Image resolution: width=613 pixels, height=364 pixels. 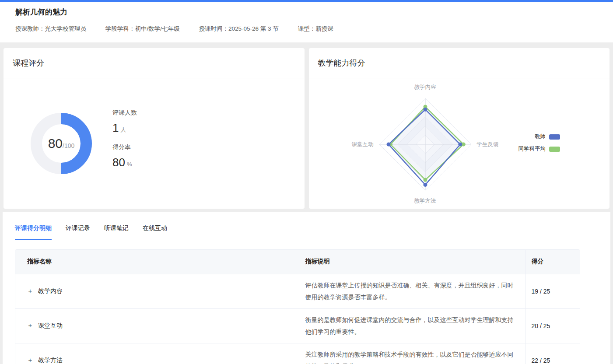 I want to click on score-stats: 评课人数1人得分率80%, so click(x=125, y=144).